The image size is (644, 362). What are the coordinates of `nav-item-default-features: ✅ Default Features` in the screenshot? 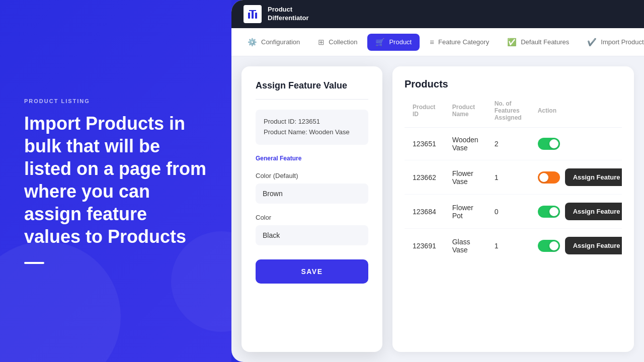 It's located at (538, 42).